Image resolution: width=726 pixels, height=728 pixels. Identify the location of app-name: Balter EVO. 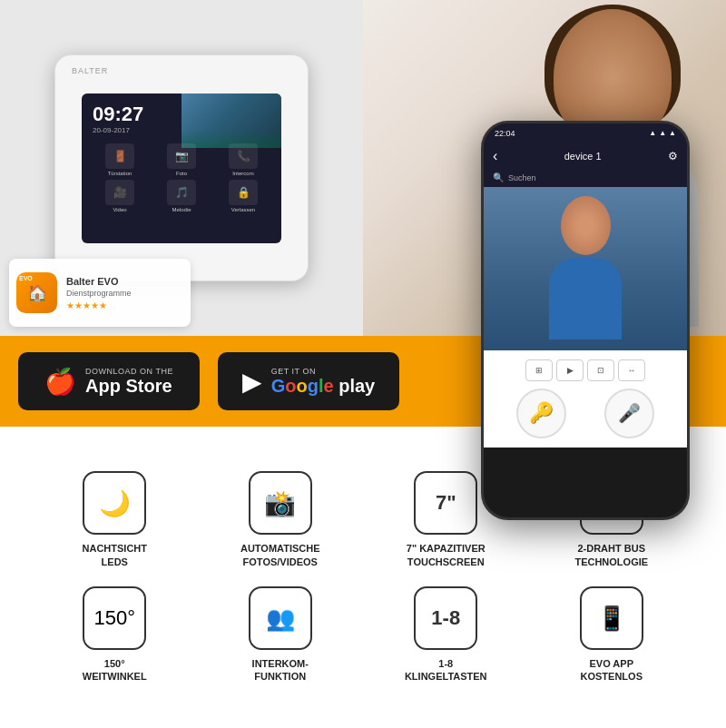
(125, 281).